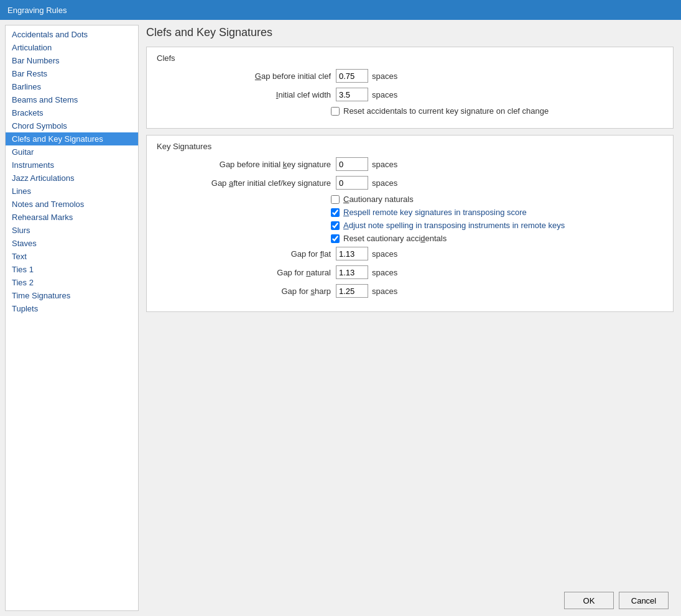 Image resolution: width=681 pixels, height=616 pixels. Describe the element at coordinates (352, 76) in the screenshot. I see `gap-before-initial-clef-input` at that location.